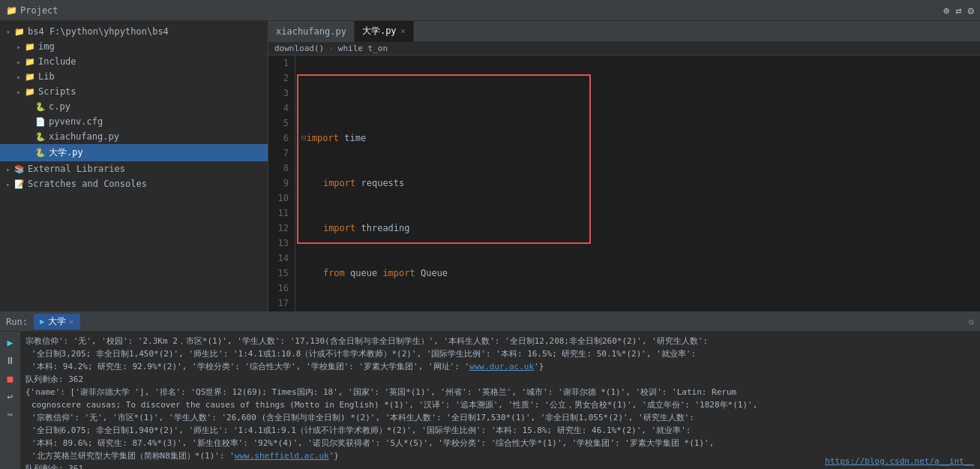 The image size is (980, 469). Describe the element at coordinates (60, 107) in the screenshot. I see `tree-label-cpy: c.py` at that location.